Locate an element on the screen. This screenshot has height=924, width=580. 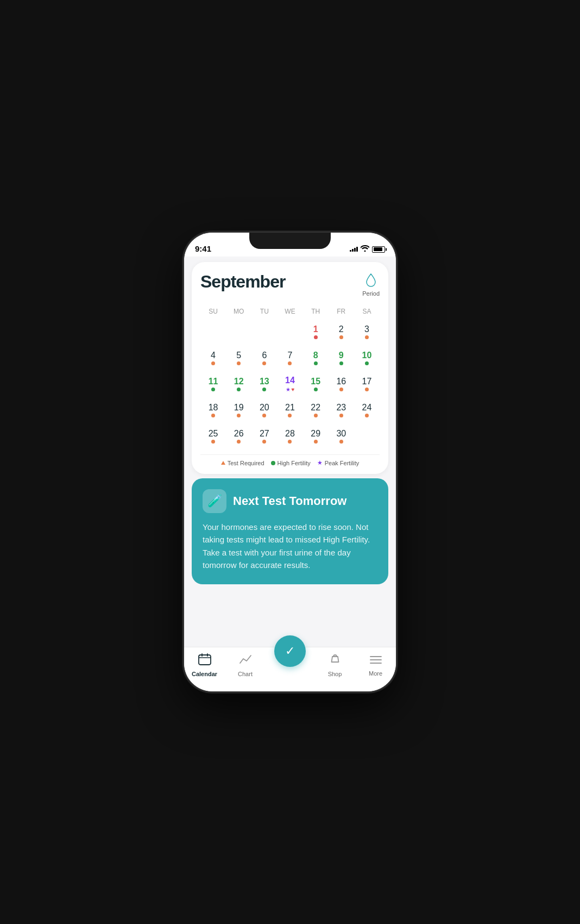
legend-peak-fertility: ★ Peak Fertility is located at coordinates (338, 463).